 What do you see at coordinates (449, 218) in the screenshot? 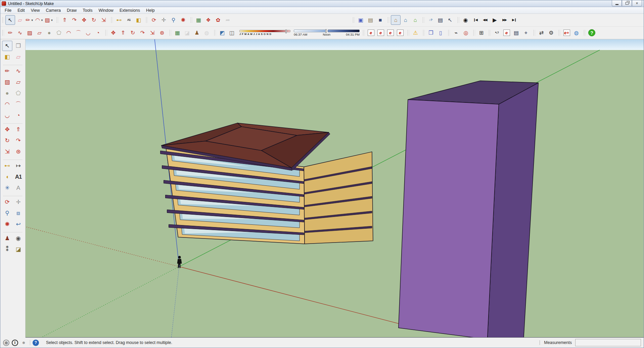
I see `purple-building-front-face` at bounding box center [449, 218].